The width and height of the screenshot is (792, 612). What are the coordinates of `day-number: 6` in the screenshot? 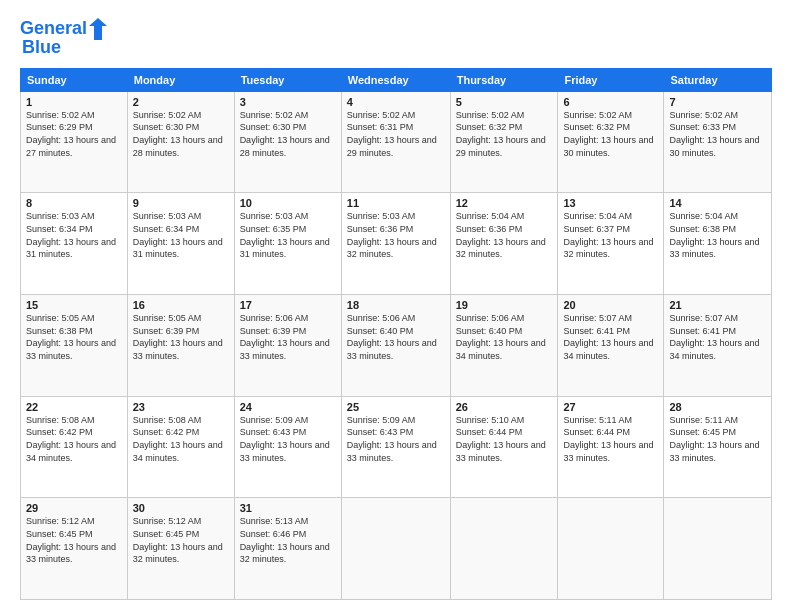 It's located at (610, 102).